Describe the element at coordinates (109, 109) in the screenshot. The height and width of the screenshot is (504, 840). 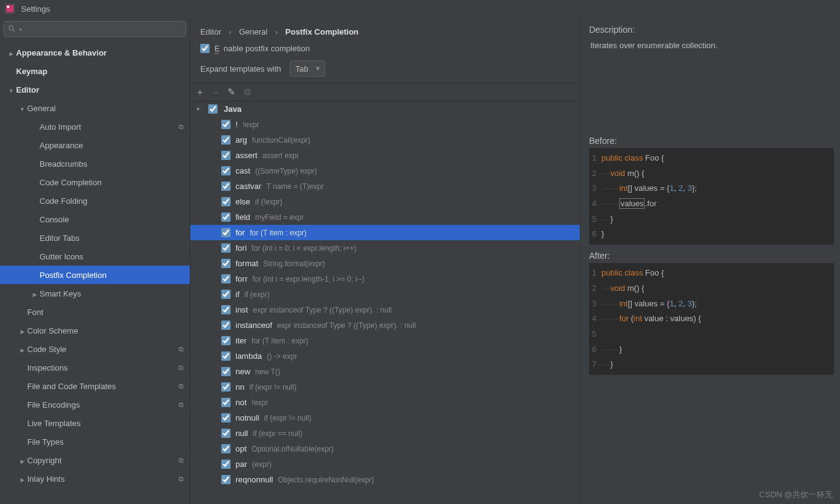
I see `sidebar-item-label: General` at that location.